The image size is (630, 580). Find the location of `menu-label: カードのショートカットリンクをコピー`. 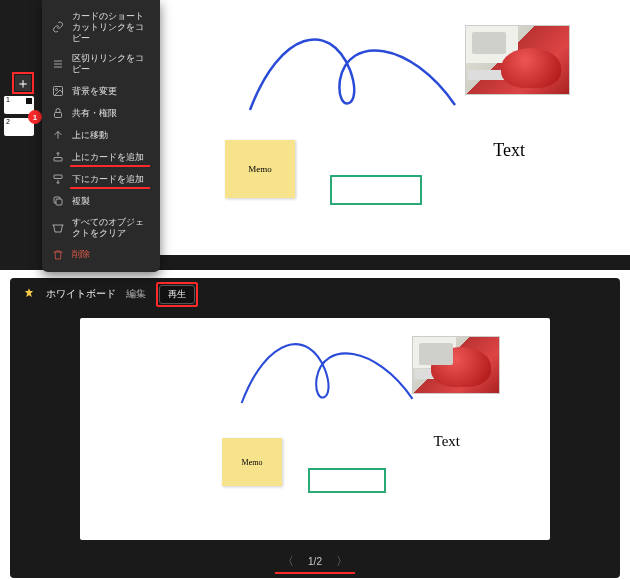

menu-label: カードのショートカットリンクをコピー is located at coordinates (111, 27).